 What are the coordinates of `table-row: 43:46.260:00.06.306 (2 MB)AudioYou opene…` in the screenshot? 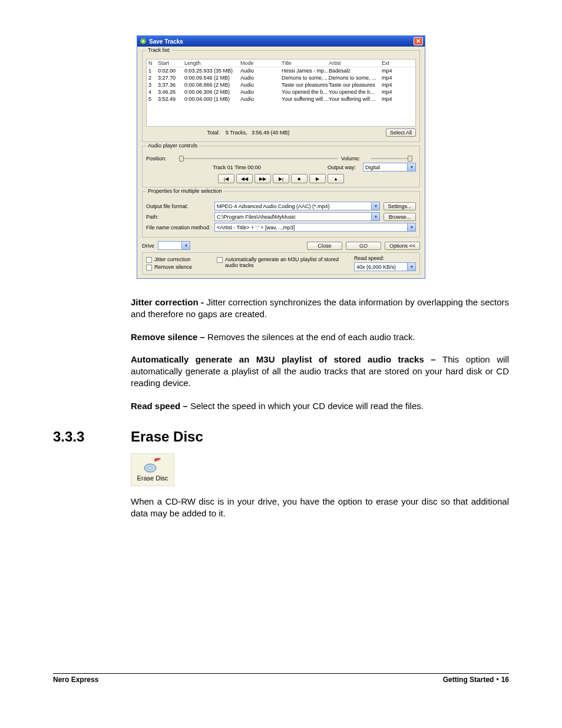 It's located at (281, 92).